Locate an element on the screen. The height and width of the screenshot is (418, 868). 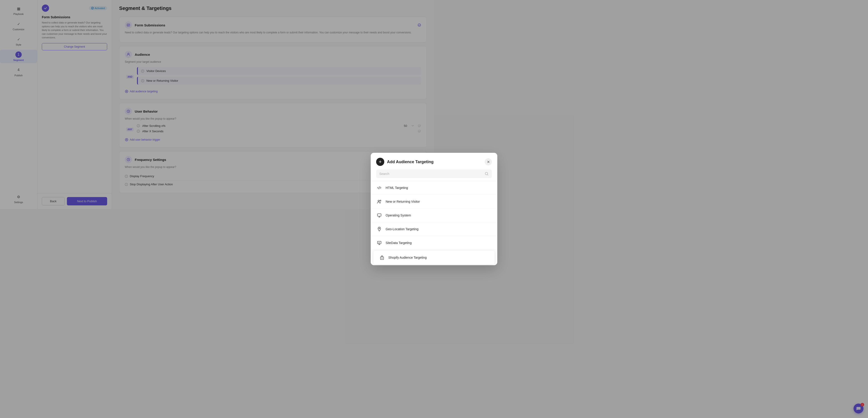
modal-item-operating-system: Operating System is located at coordinates (402, 209).